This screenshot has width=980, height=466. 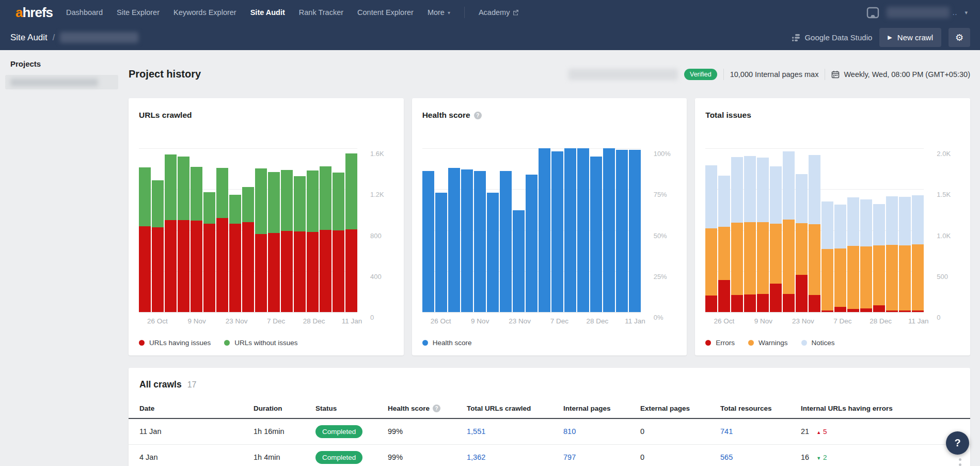 What do you see at coordinates (476, 431) in the screenshot?
I see `cell-total-urls-crawled-link: 1,551` at bounding box center [476, 431].